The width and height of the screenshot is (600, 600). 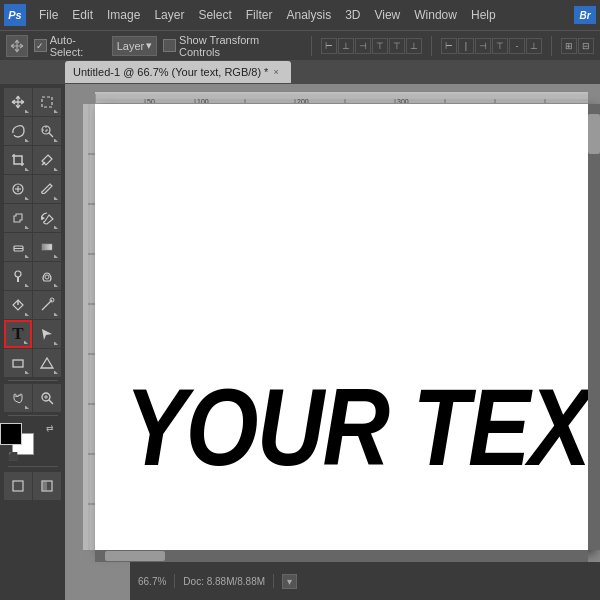 I want to click on dist-center-icon: |, so click(x=466, y=46).